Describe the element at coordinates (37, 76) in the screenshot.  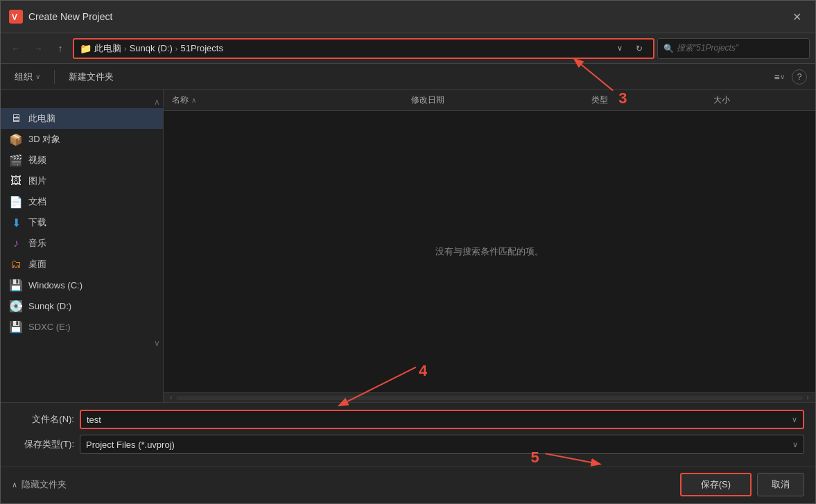
I see `organize-chevron-icon: ∨` at that location.